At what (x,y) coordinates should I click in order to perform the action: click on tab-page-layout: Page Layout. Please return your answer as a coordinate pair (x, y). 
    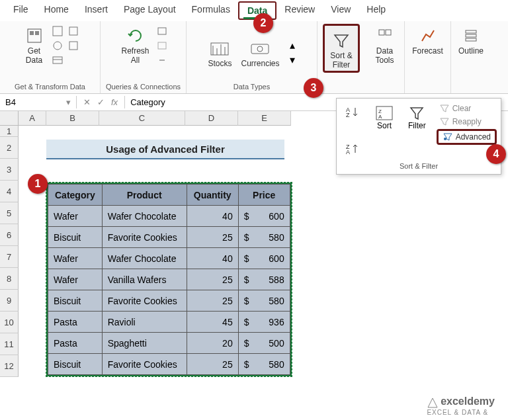
    Looking at the image, I should click on (149, 11).